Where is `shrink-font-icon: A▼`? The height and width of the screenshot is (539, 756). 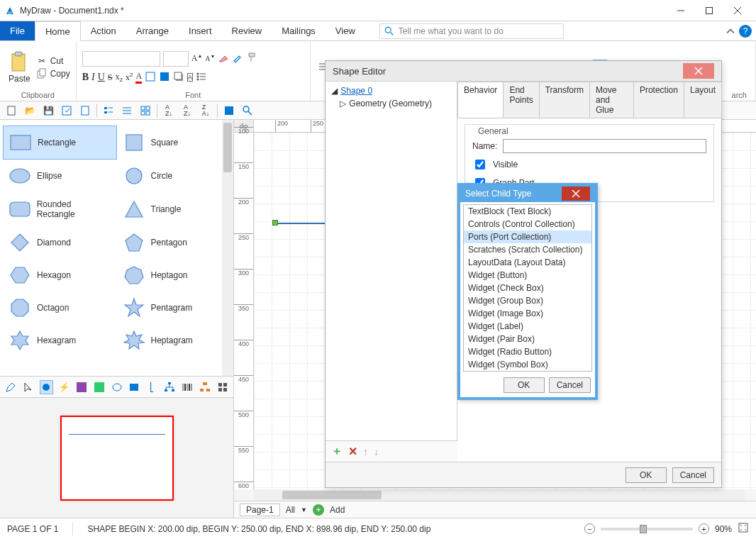
shrink-font-icon: A▼ is located at coordinates (210, 58).